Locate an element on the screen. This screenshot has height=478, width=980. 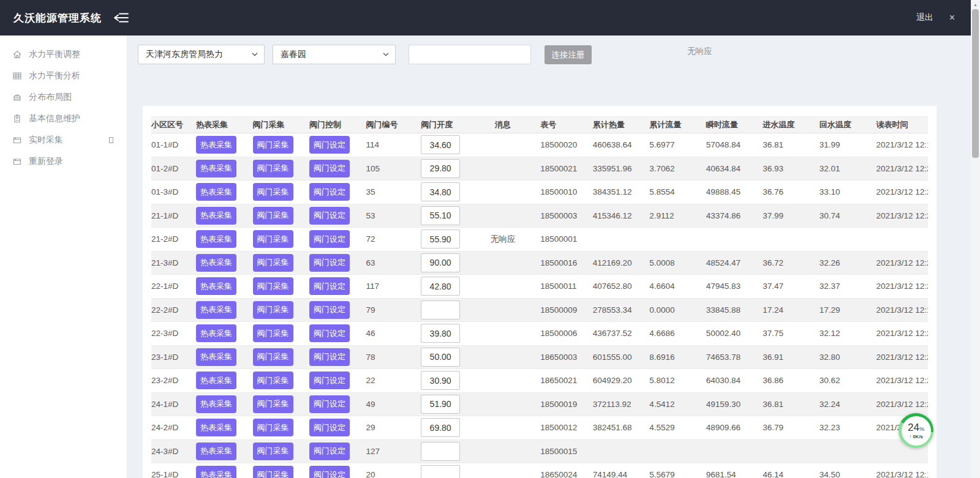
sidebar-collapse-icon is located at coordinates (121, 18).